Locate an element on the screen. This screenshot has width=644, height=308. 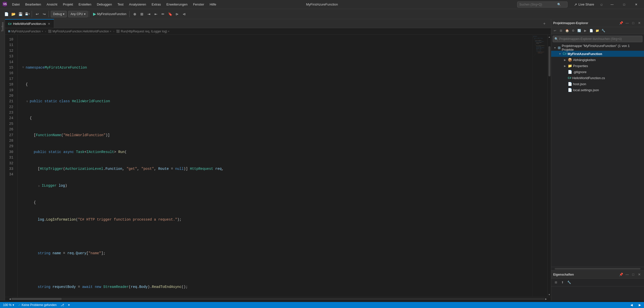
undo-btn: ↩ is located at coordinates (37, 14).